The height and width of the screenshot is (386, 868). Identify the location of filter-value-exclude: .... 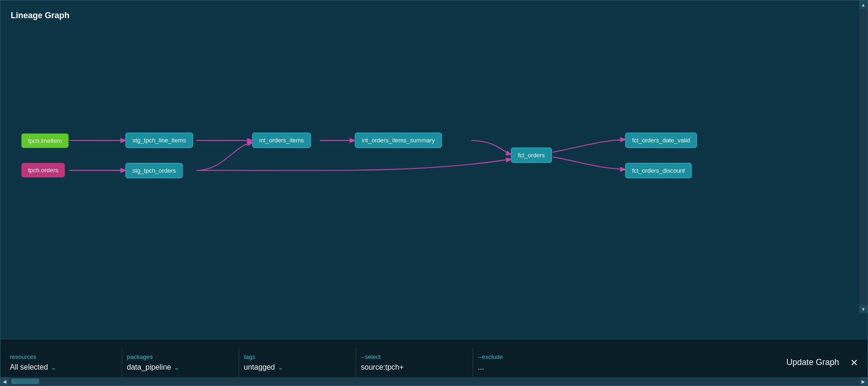
(481, 367).